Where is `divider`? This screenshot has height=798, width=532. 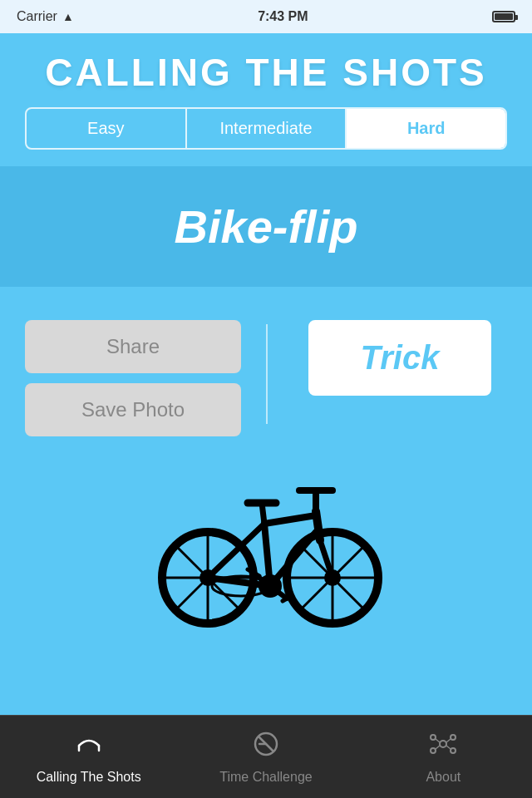
divider is located at coordinates (267, 374).